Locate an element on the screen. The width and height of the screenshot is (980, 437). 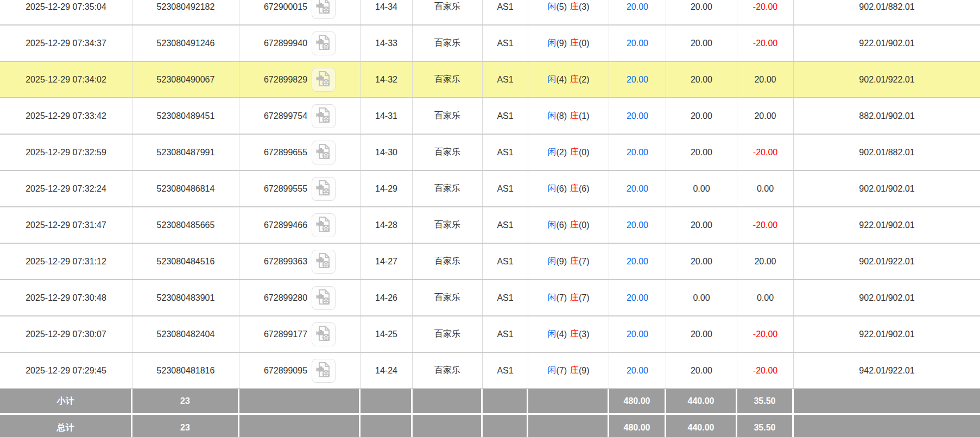
time-cell: 2025-12-29 07:30:07 is located at coordinates (66, 334).